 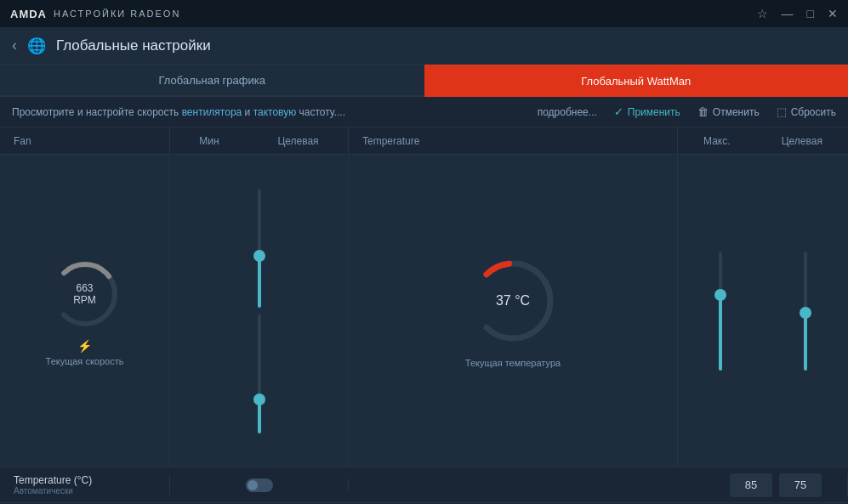 I want to click on minimize-button: —, so click(x=788, y=14).